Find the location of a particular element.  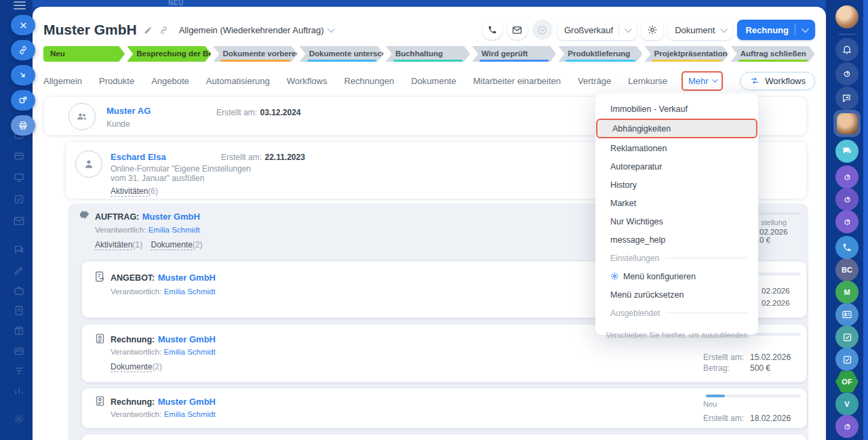

menu-item-history: History is located at coordinates (677, 184).